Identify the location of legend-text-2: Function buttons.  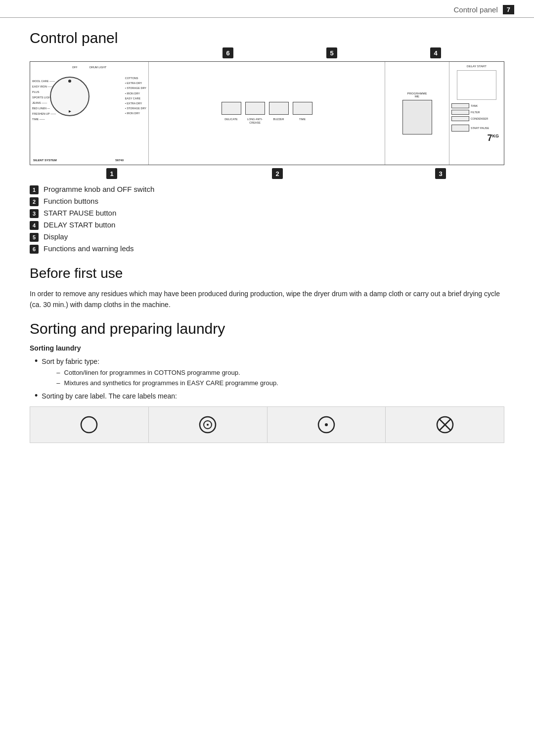
(71, 201).